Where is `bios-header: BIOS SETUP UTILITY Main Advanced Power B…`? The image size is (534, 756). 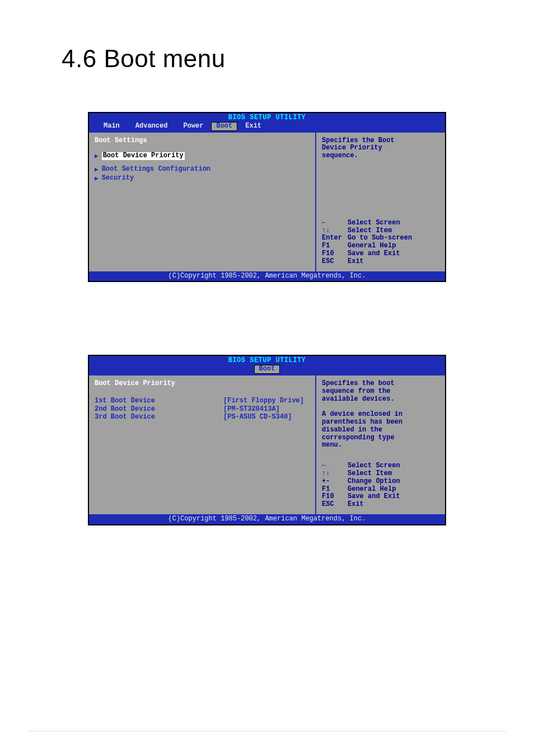 bios-header: BIOS SETUP UTILITY Main Advanced Power B… is located at coordinates (267, 123).